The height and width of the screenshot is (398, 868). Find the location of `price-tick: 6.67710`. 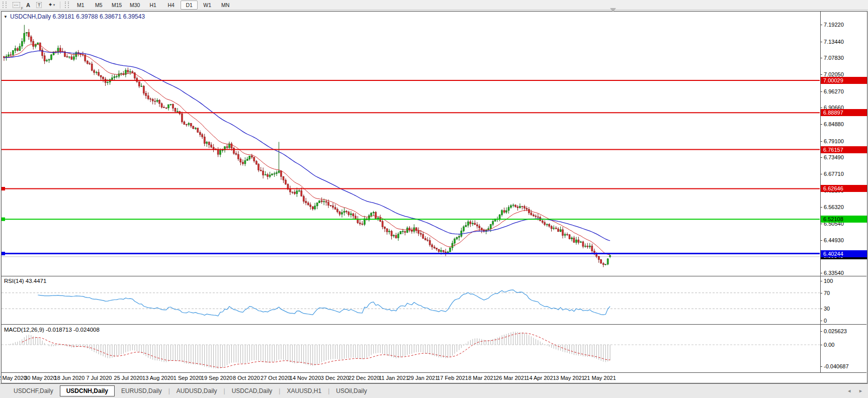

price-tick: 6.67710 is located at coordinates (832, 174).